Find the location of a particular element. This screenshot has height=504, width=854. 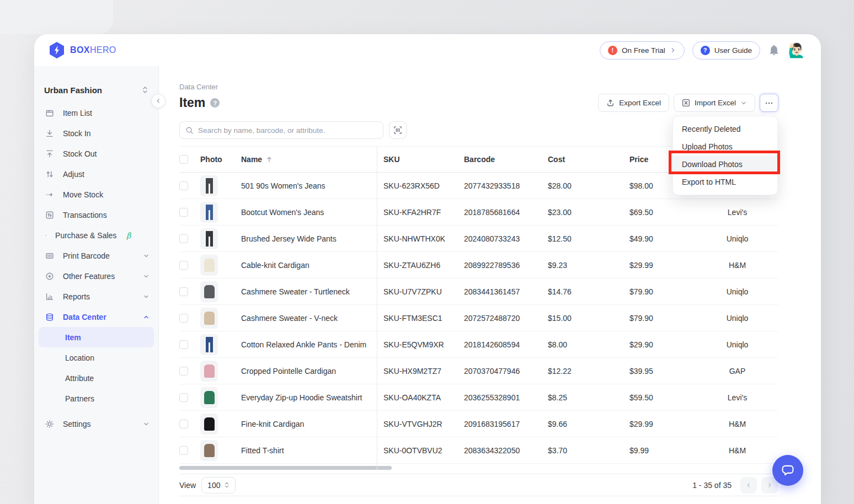

column-header-barcode: Barcode is located at coordinates (506, 159).